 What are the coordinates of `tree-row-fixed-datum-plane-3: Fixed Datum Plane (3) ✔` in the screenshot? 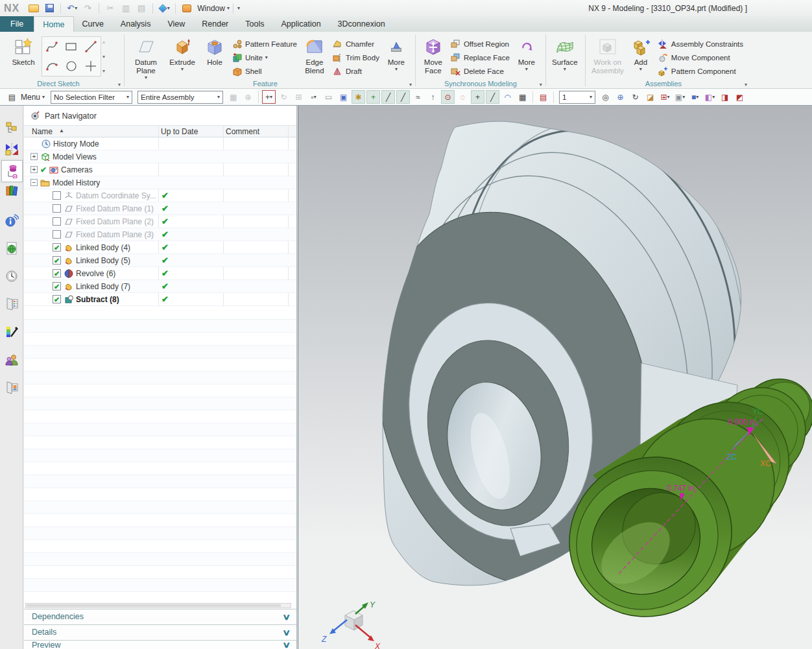 It's located at (160, 235).